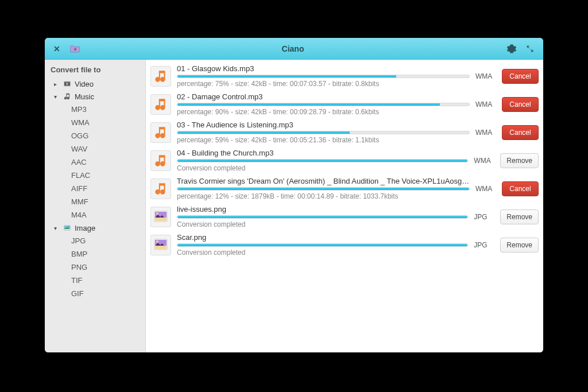  What do you see at coordinates (323, 104) in the screenshot?
I see `row-details: 02 - Damage Control.mp3percentage: 90% -…` at bounding box center [323, 104].